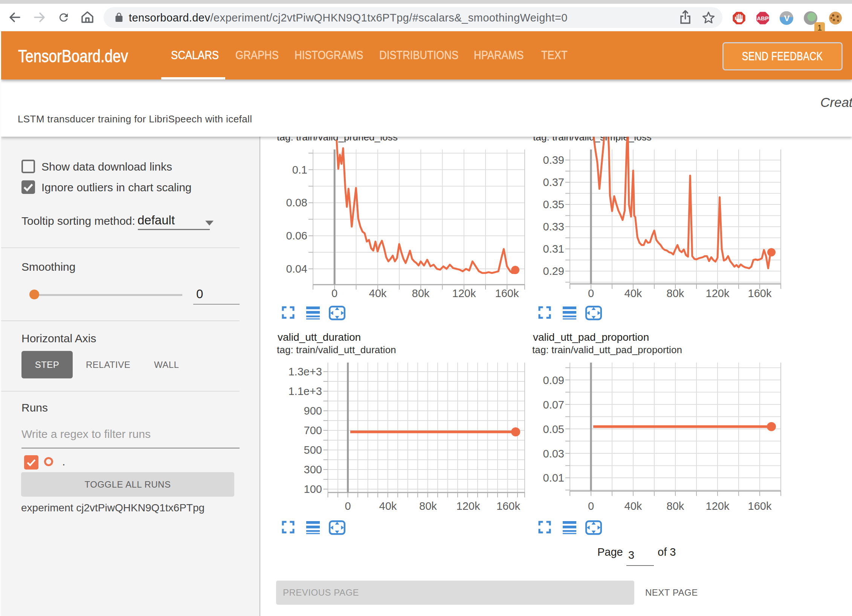  Describe the element at coordinates (554, 227) in the screenshot. I see `svg-text: 0.33` at that location.